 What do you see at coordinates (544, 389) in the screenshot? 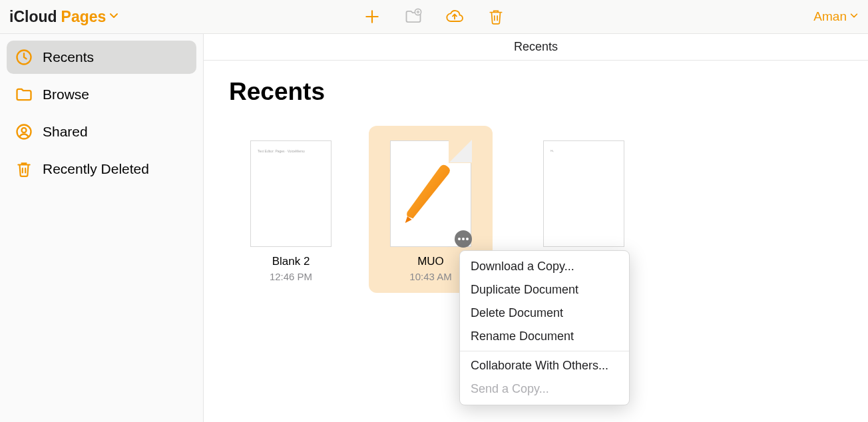
I see `menu-item-send-copy: Send a Copy...` at bounding box center [544, 389].